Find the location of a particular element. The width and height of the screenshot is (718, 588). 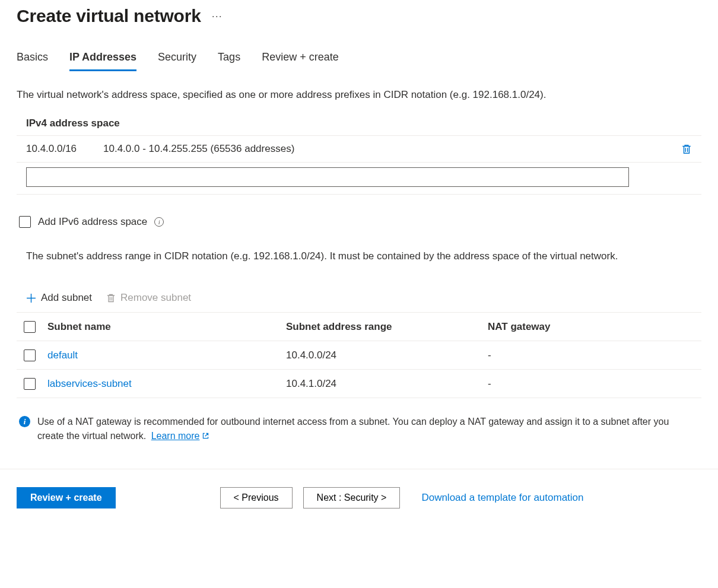

more-menu-icon: ··· is located at coordinates (217, 17).